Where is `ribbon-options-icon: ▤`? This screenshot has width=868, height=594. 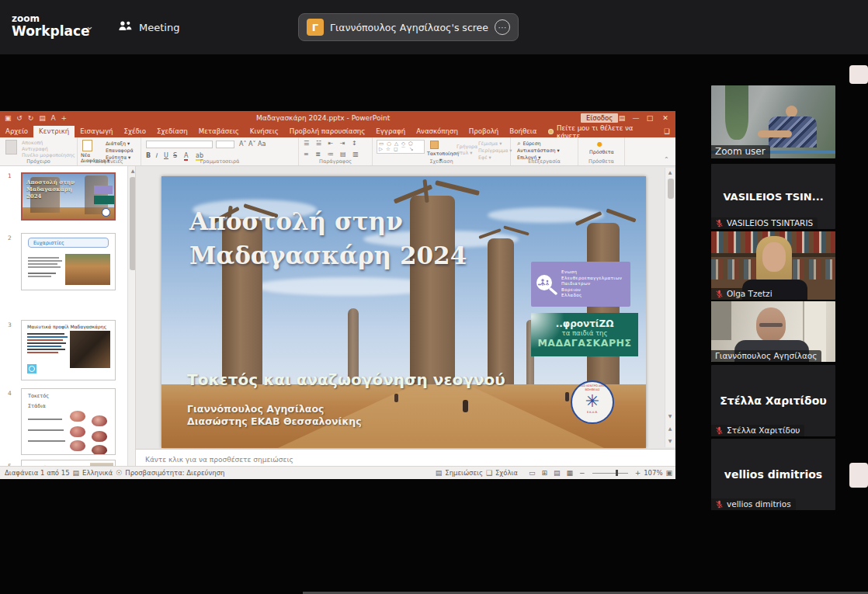
ribbon-options-icon: ▤ is located at coordinates (622, 118).